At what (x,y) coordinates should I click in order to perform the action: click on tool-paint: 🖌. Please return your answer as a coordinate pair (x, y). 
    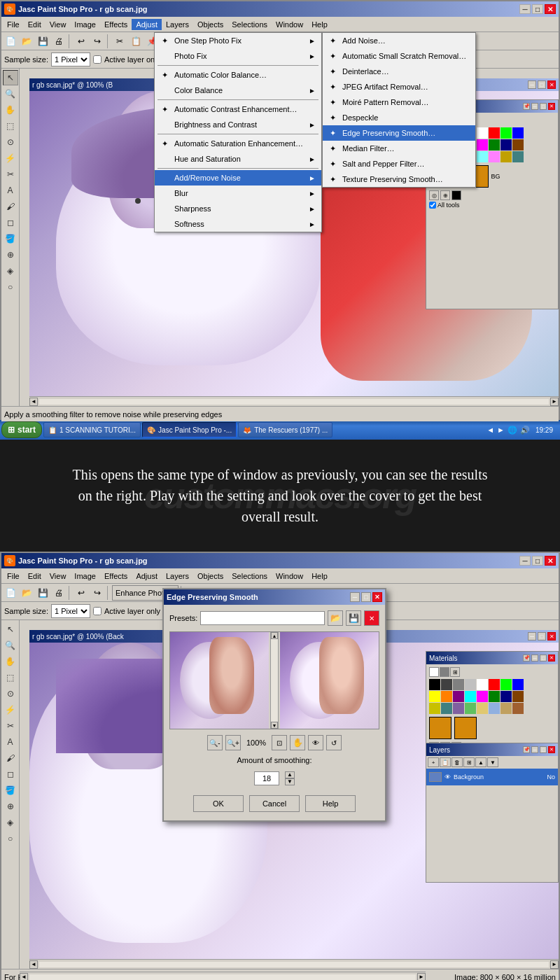
    Looking at the image, I should click on (10, 206).